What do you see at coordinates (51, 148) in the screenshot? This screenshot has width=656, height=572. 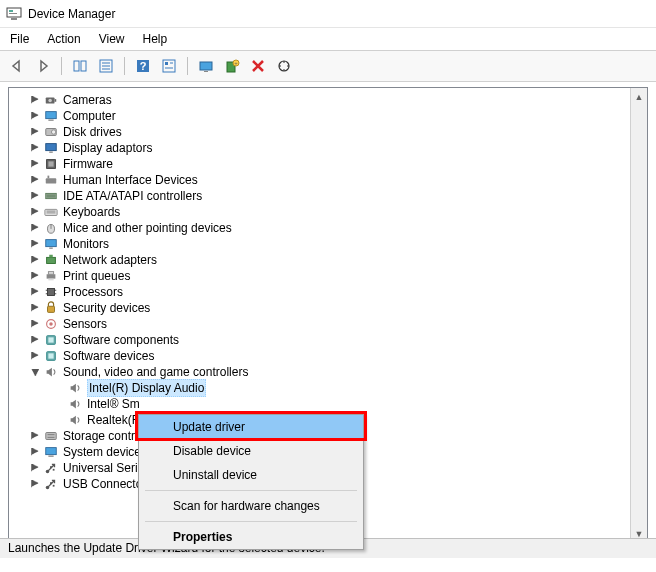 I see `display-icon` at bounding box center [51, 148].